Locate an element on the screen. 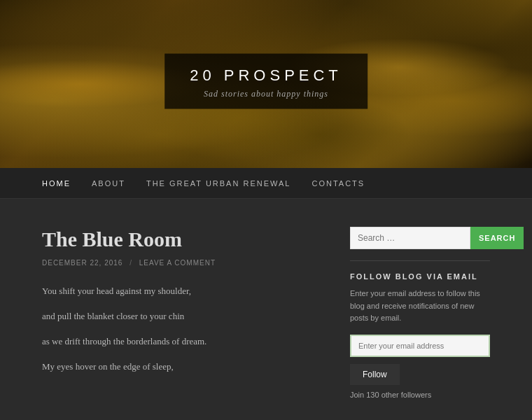  nav-item-contacts: CONTACTS is located at coordinates (338, 183).